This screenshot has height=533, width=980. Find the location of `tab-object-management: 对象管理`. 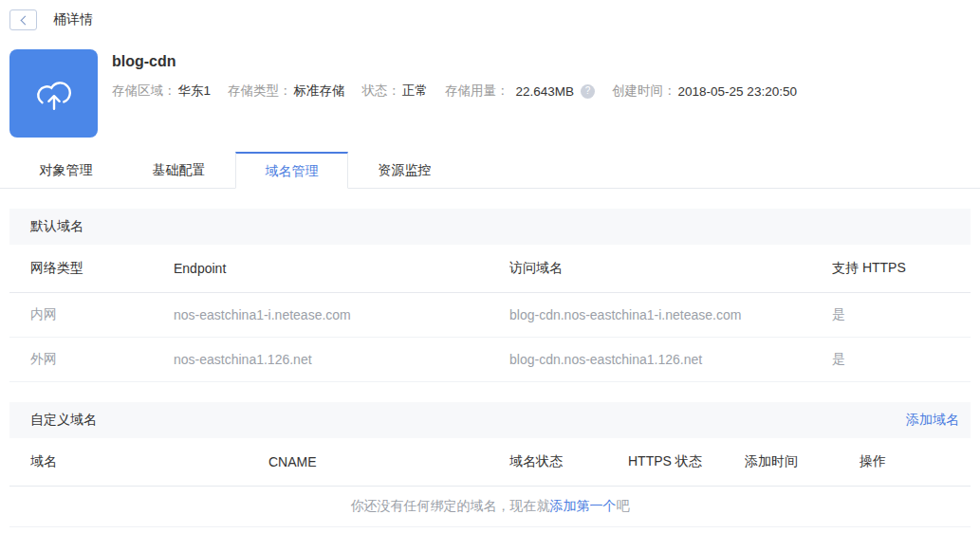

tab-object-management: 对象管理 is located at coordinates (66, 171).